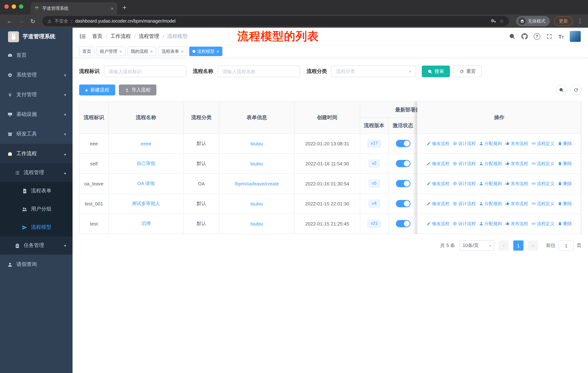 This screenshot has height=373, width=588. Describe the element at coordinates (142, 51) in the screenshot. I see `tag-my-process: 我的流程×` at that location.